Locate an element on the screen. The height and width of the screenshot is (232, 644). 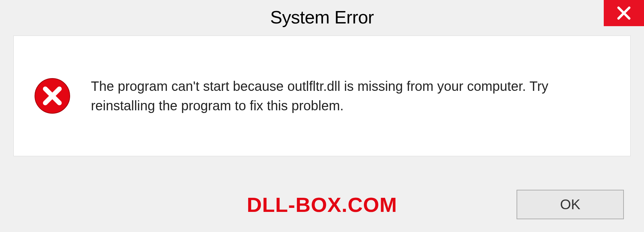
close-icon is located at coordinates (624, 13).